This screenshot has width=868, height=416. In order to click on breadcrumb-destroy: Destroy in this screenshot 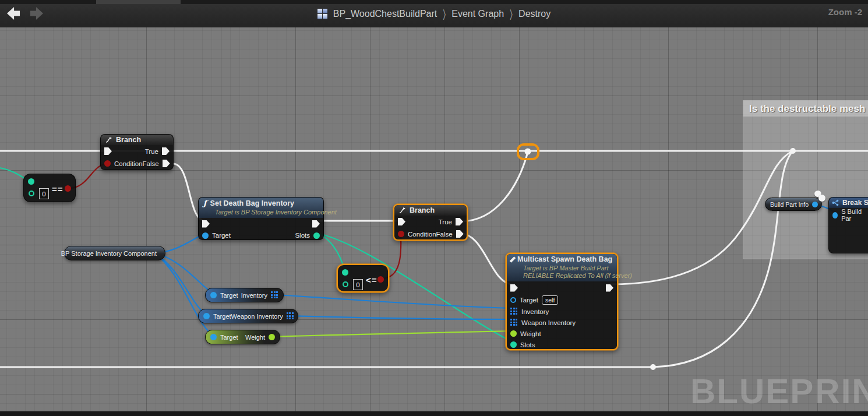, I will do `click(535, 14)`.